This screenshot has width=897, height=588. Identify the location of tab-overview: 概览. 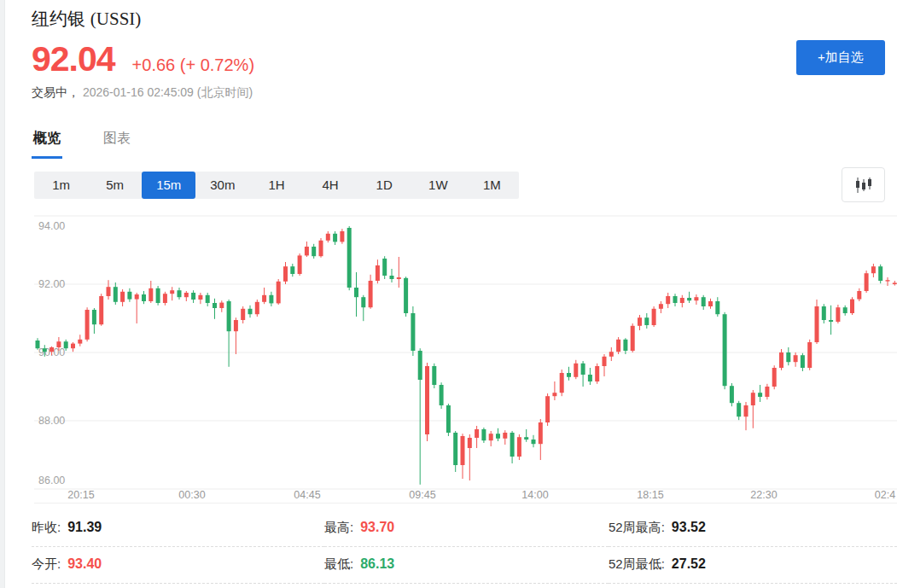
(47, 143).